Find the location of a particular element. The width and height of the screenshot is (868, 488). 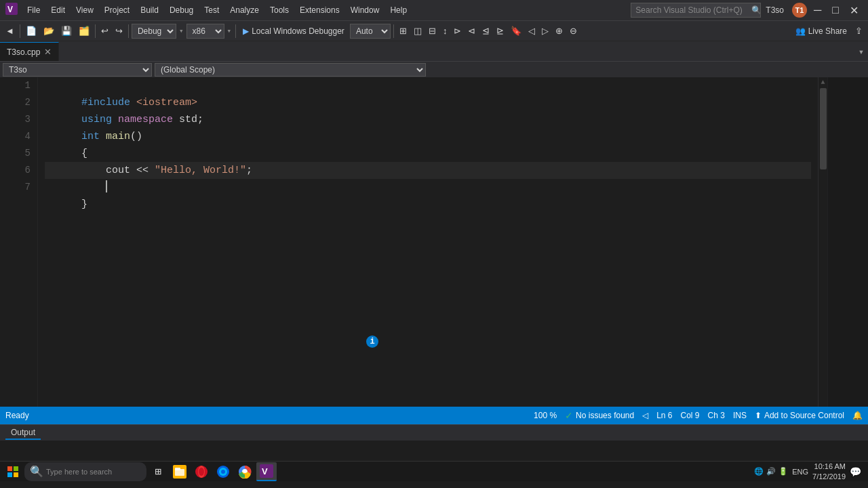

ins-status: INS is located at coordinates (740, 415).